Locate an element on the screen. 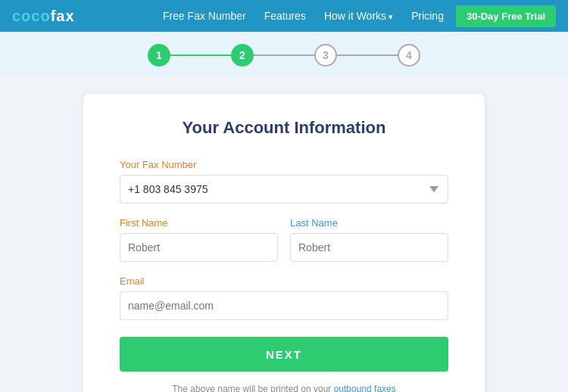  step-2: 2 is located at coordinates (242, 55).